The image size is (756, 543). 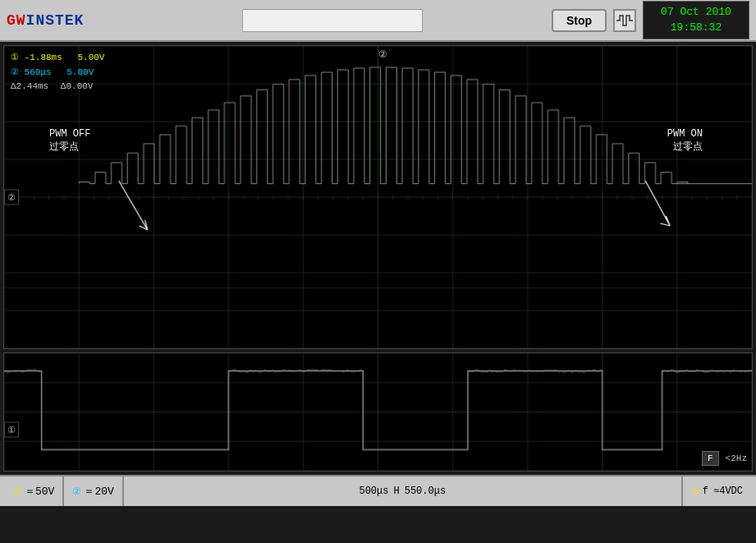 I want to click on ch1-scale-section: ① ＝50V, so click(x=34, y=491).